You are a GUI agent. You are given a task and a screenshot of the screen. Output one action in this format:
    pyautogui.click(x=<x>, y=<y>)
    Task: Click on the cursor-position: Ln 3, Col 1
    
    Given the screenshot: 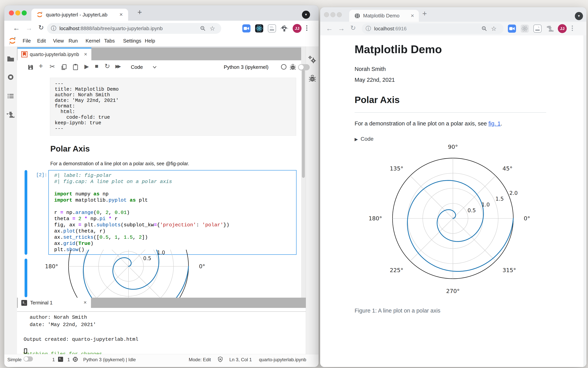 What is the action you would take?
    pyautogui.click(x=241, y=360)
    